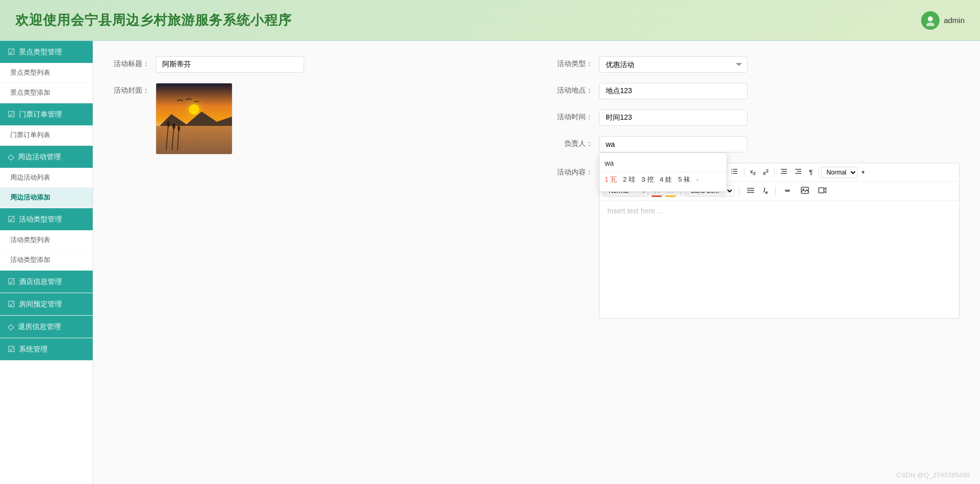 The height and width of the screenshot is (484, 980). Describe the element at coordinates (132, 62) in the screenshot. I see `activity-title-label: 活动标题：` at that location.